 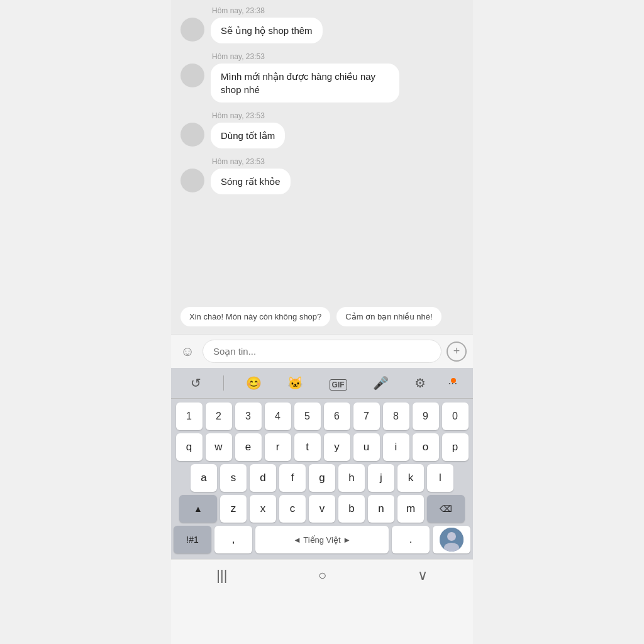 What do you see at coordinates (411, 540) in the screenshot?
I see `period-key: .` at bounding box center [411, 540].